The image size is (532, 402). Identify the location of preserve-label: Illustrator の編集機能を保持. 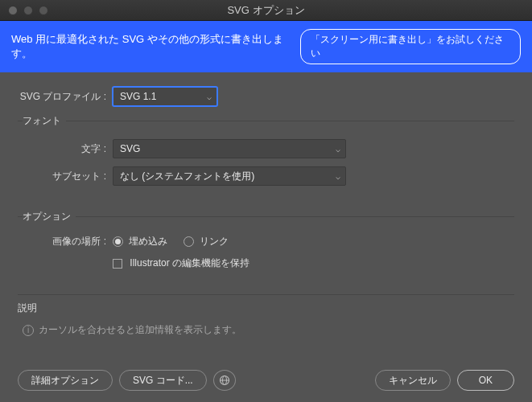
(190, 263).